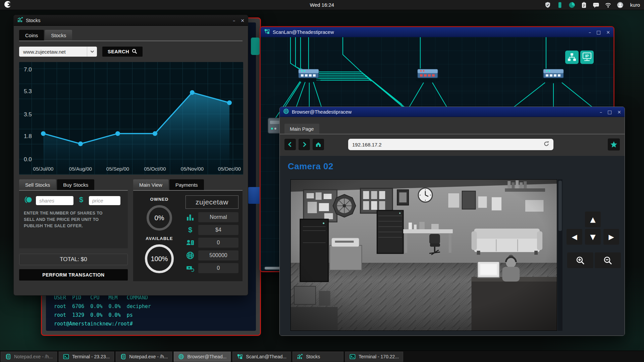 The height and width of the screenshot is (362, 644). I want to click on taskbar-item-2: Notepad.exe - /h..., so click(144, 357).